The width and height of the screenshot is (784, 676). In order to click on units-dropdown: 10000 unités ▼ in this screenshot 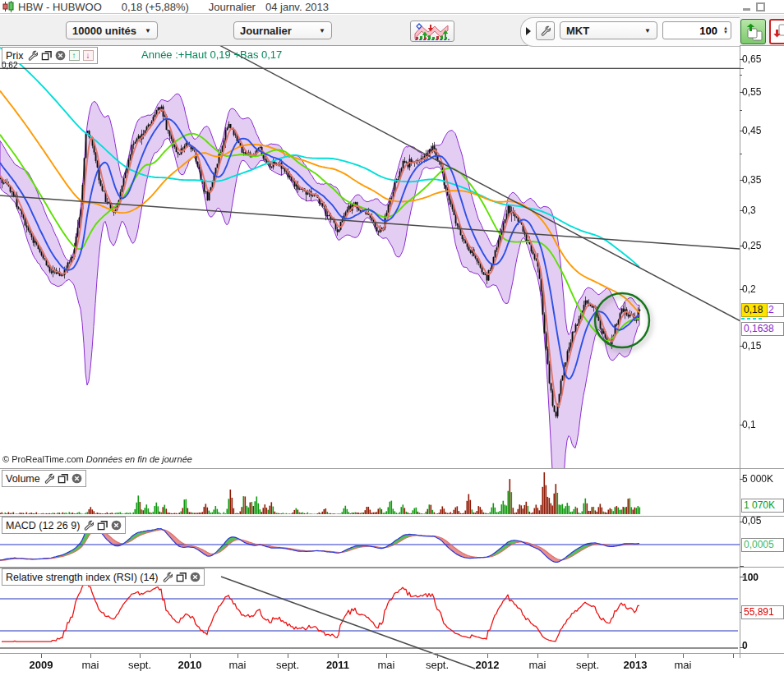, I will do `click(112, 30)`.